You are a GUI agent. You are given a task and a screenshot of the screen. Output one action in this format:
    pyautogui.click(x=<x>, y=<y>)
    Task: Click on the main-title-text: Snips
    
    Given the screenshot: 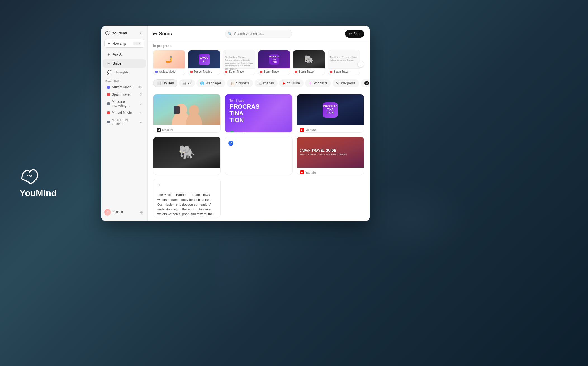 What is the action you would take?
    pyautogui.click(x=165, y=34)
    